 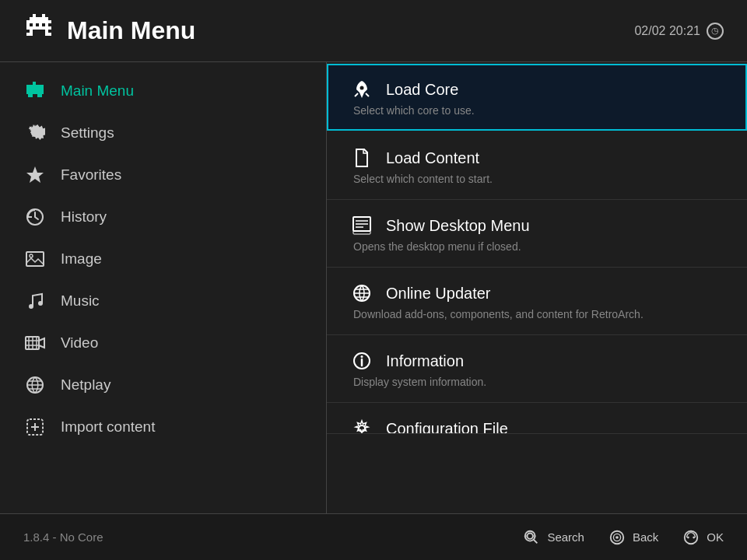 I want to click on header: Main Menu 02/02 20:21 ◷, so click(x=374, y=31).